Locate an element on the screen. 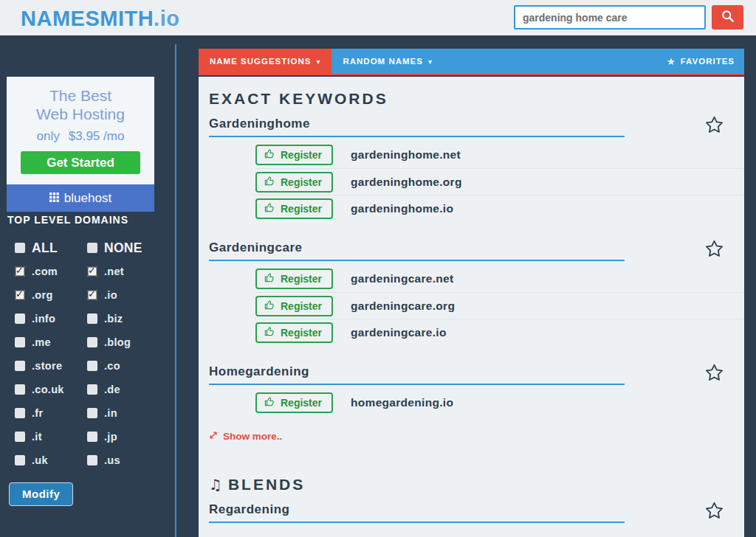 This screenshot has height=537, width=756. tld-option-none: NONE is located at coordinates (123, 248).